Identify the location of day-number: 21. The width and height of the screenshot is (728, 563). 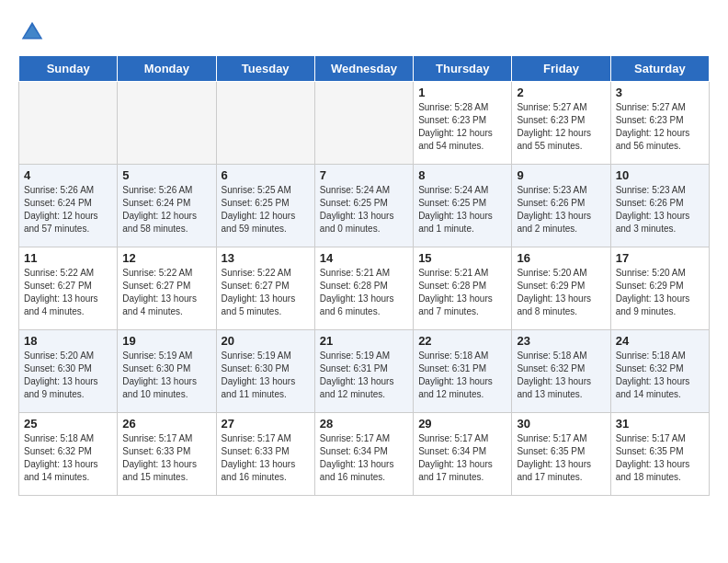
(364, 340).